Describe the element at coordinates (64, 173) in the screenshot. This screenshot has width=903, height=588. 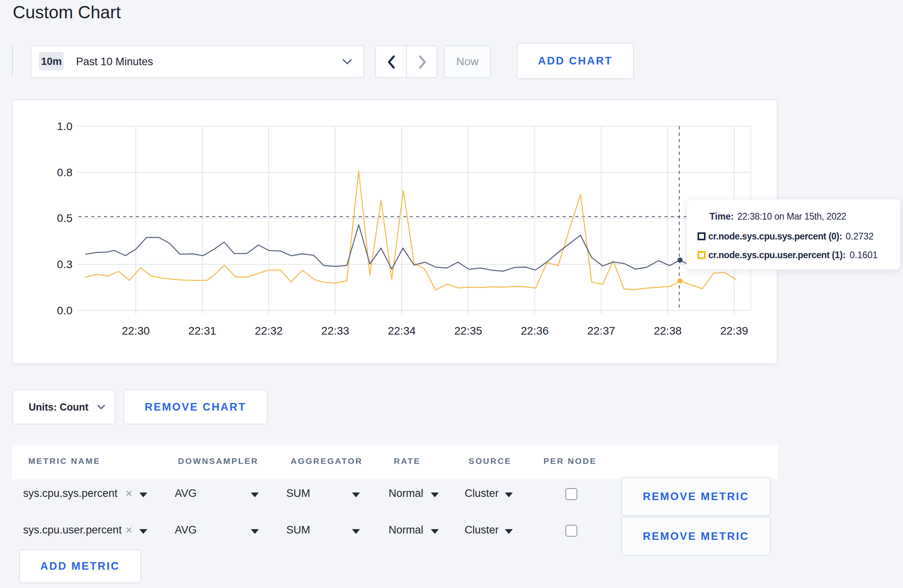
I see `svg-text: 0.8` at that location.